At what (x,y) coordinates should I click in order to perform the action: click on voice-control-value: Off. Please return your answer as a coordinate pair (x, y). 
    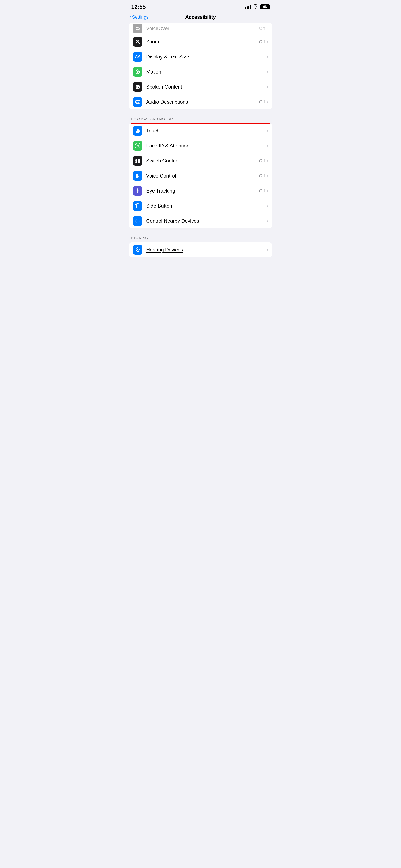
    Looking at the image, I should click on (262, 176).